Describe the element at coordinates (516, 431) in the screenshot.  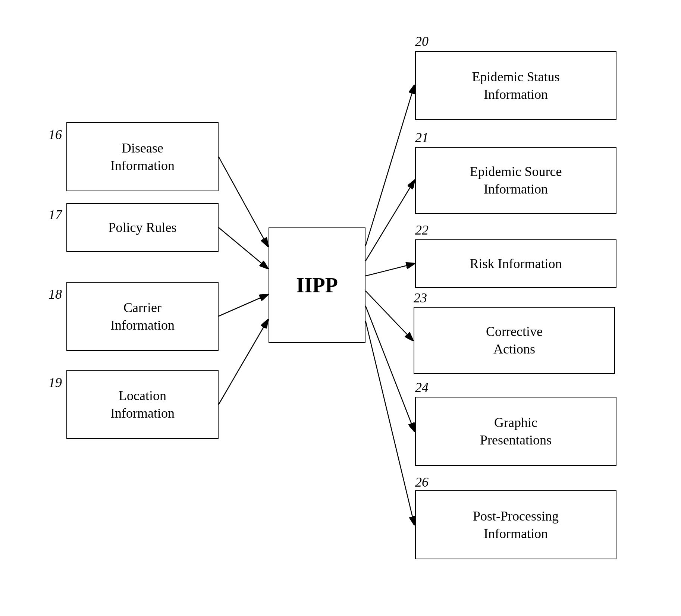
I see `graphic-presentations-box: GraphicPresentations` at that location.